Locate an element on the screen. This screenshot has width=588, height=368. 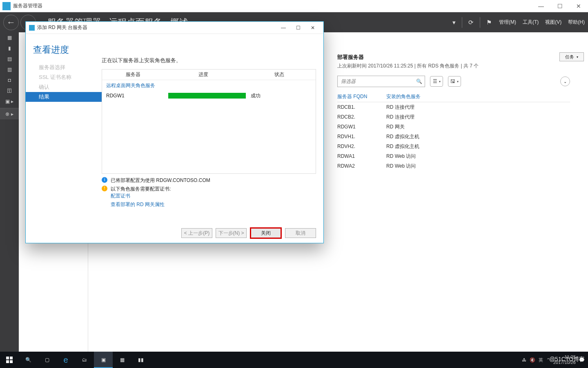
refresh-icon: ⟳ is located at coordinates (471, 22).